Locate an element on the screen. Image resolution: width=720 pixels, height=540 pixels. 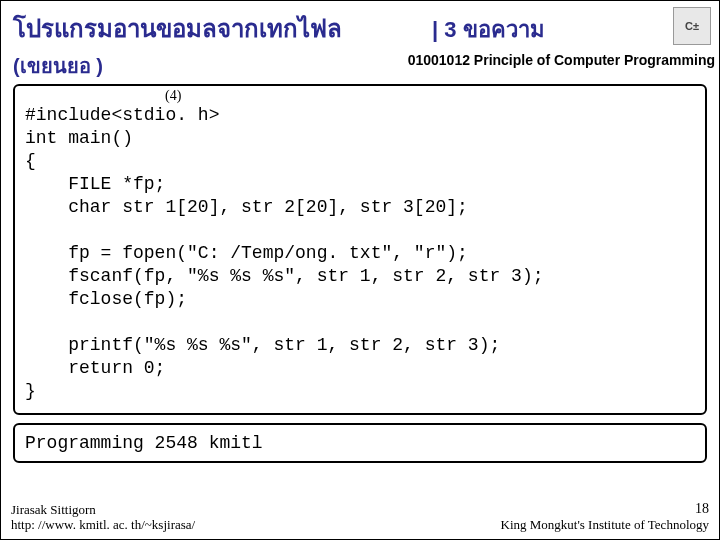
subtitle-left: (เขยนยอ ) is located at coordinates (58, 66).